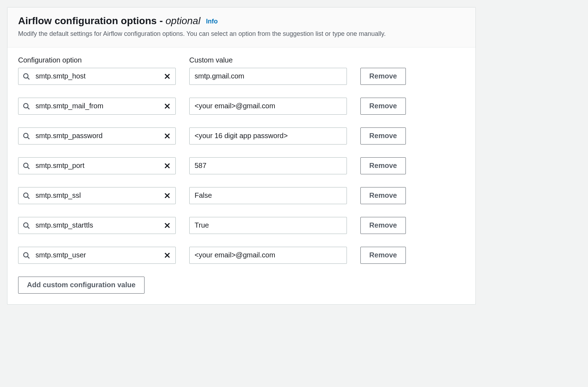 Image resolution: width=588 pixels, height=387 pixels. Describe the element at coordinates (241, 28) in the screenshot. I see `panel-header: Airflow configuration options - optional…` at that location.